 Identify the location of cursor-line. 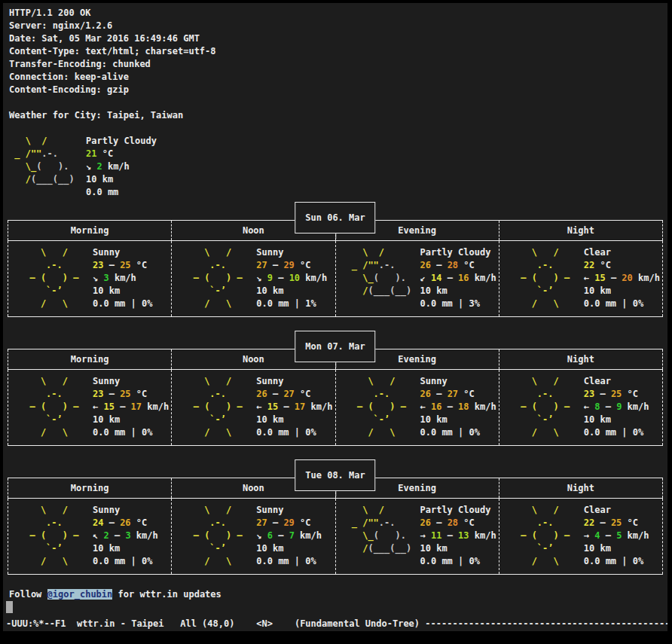
(335, 607).